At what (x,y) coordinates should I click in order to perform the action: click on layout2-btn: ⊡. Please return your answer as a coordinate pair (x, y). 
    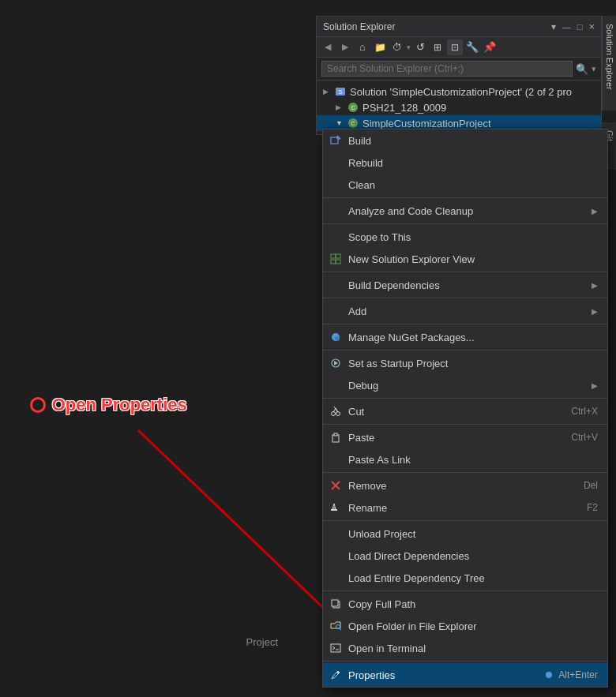
    Looking at the image, I should click on (455, 47).